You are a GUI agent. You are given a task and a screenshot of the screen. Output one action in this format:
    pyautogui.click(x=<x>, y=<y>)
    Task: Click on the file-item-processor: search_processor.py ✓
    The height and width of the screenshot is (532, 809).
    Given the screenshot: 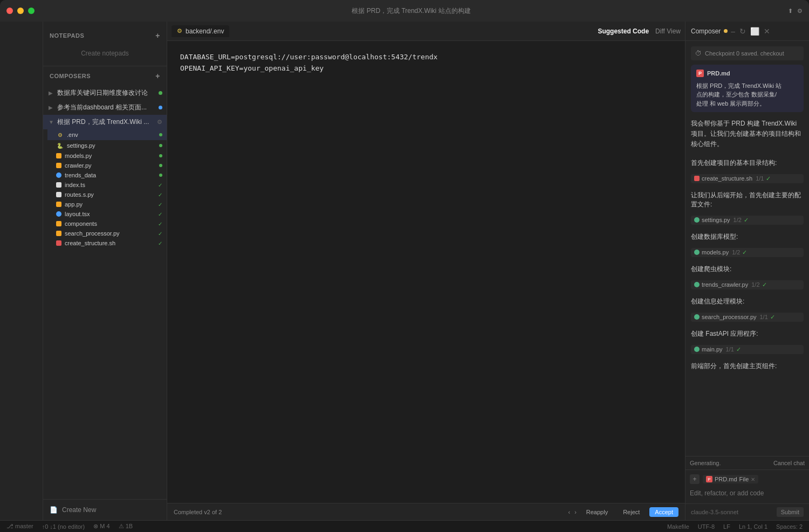 What is the action you would take?
    pyautogui.click(x=107, y=233)
    